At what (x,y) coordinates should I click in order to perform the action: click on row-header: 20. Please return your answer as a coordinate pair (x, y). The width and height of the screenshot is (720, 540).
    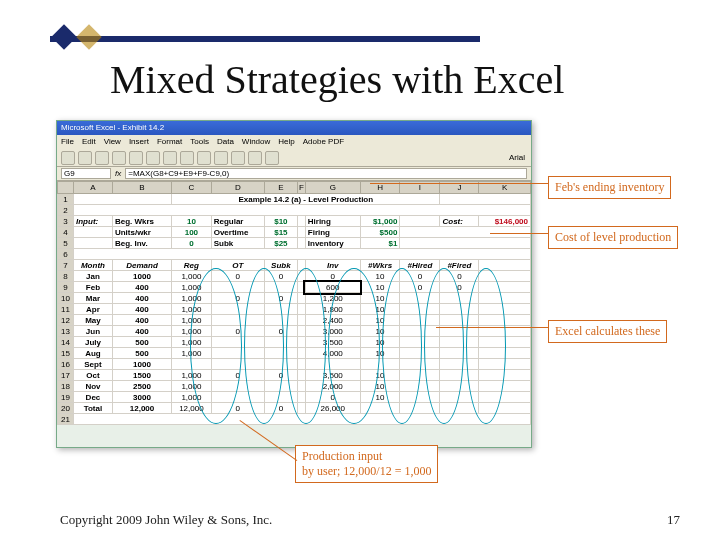
    Looking at the image, I should click on (66, 408).